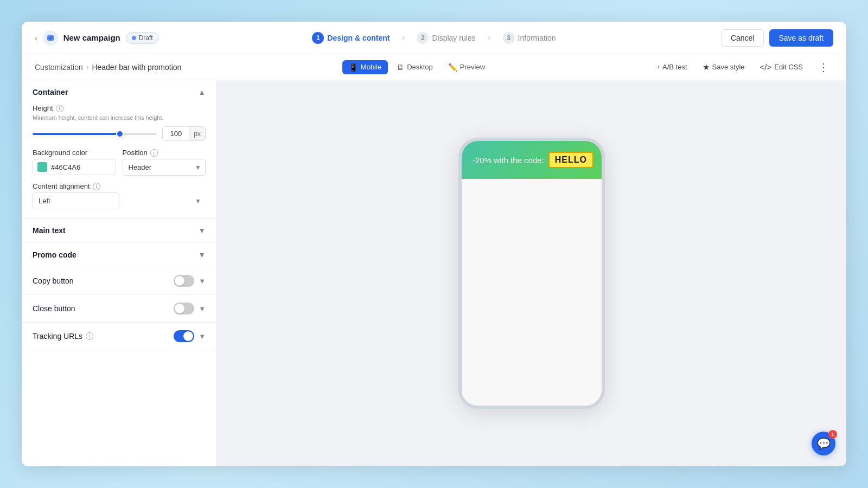 The image size is (868, 488). I want to click on position-col: Position i Header Footer Floating ▼, so click(164, 162).